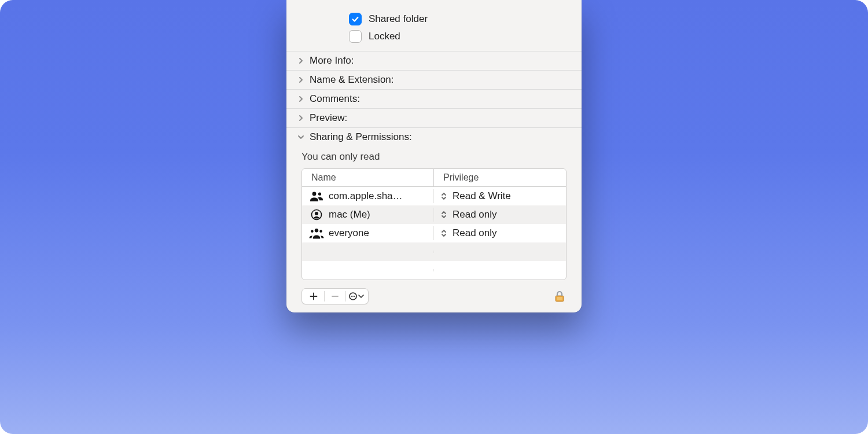 Image resolution: width=868 pixels, height=434 pixels. I want to click on shared-folder-row: Shared folder, so click(434, 19).